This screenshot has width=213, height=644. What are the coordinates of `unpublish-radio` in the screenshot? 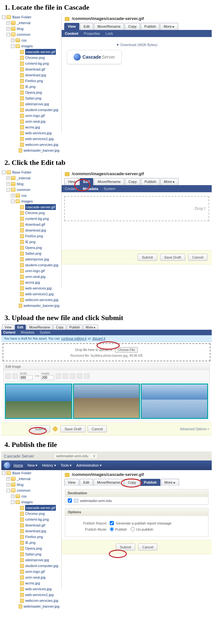 It's located at (133, 529).